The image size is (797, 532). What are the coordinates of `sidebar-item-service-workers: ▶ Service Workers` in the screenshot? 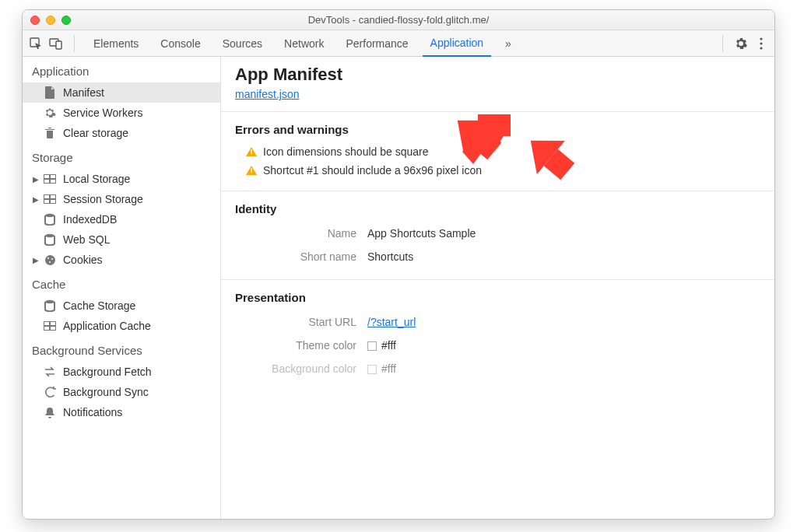 It's located at (121, 113).